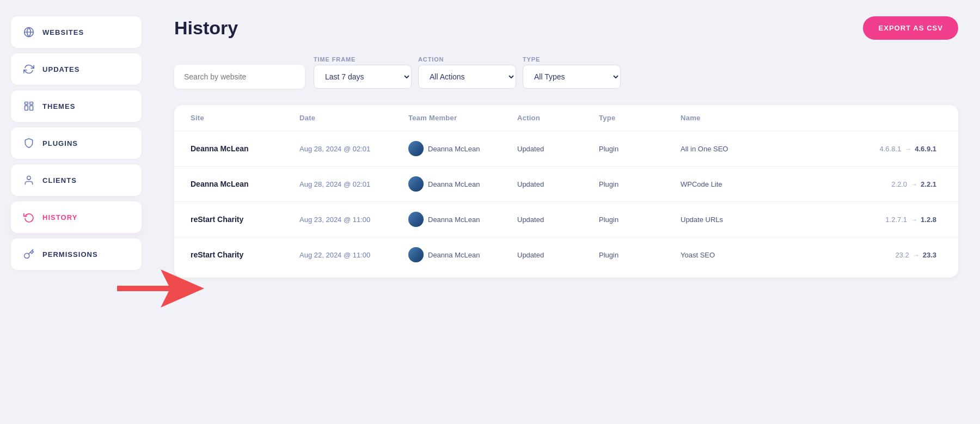  Describe the element at coordinates (640, 255) in the screenshot. I see `cell-type-3: Plugin` at that location.